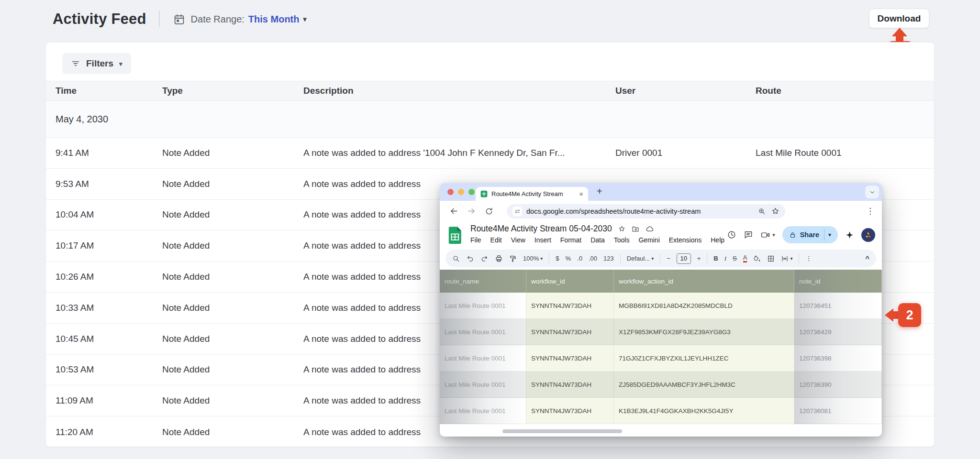  What do you see at coordinates (496, 240) in the screenshot?
I see `menu-edit: Edit` at bounding box center [496, 240].